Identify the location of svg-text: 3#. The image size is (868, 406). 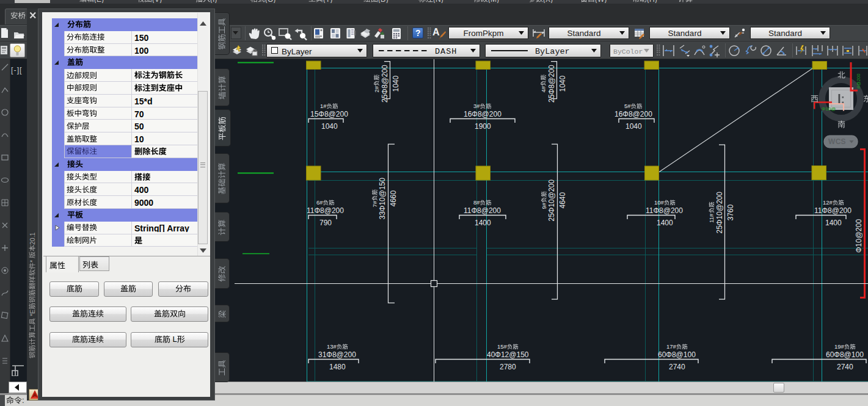
(476, 106).